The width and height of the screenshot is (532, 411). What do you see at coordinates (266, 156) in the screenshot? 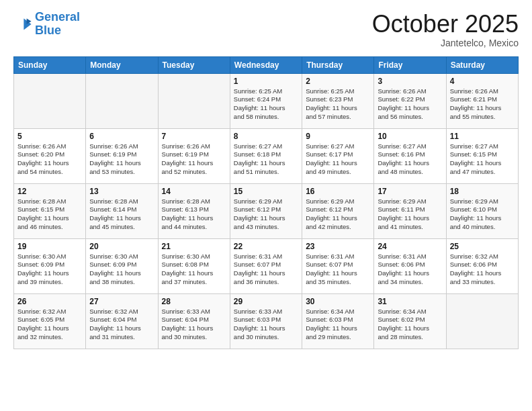
I see `week-row-1: 5Sunrise: 6:26 AM Sunset: 6:20 PM Daylig…` at bounding box center [266, 156].